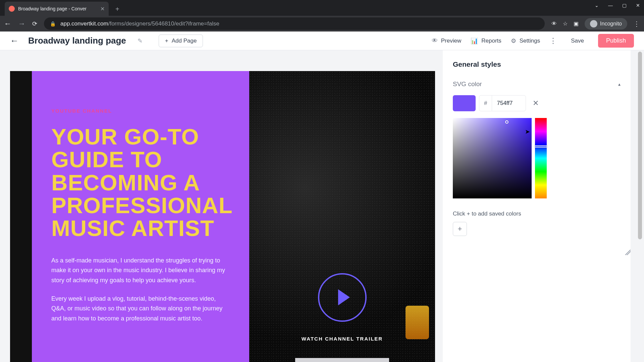 The image size is (644, 362). I want to click on resize-handle-icon, so click(628, 252).